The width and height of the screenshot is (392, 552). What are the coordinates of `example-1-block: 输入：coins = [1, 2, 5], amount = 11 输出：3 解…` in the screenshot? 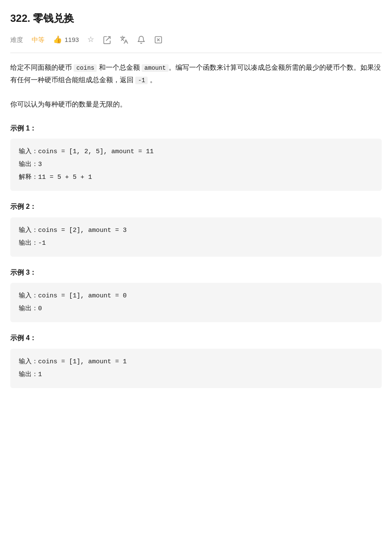 It's located at (196, 165).